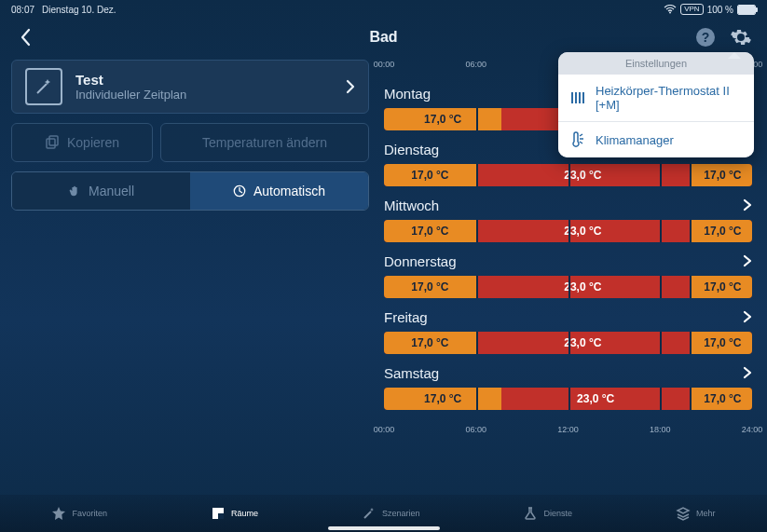 This screenshot has width=767, height=532. I want to click on thermostat-icon, so click(578, 98).